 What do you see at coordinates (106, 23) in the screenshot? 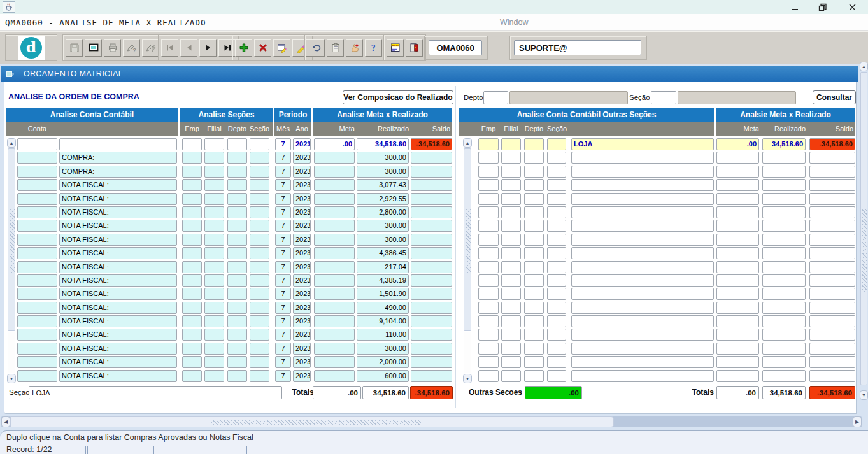
I see `menu-item-module: QMA0060 - ANALISE DE META X REALIZADO` at bounding box center [106, 23].